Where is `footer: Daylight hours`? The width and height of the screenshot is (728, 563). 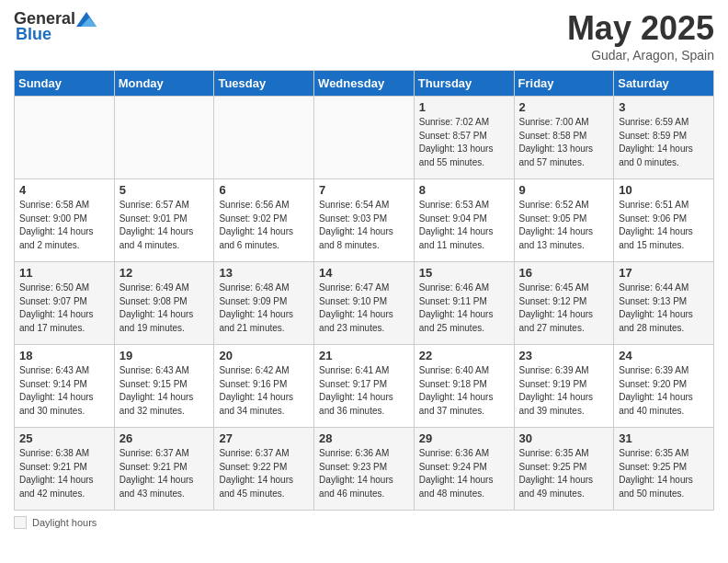 footer: Daylight hours is located at coordinates (364, 523).